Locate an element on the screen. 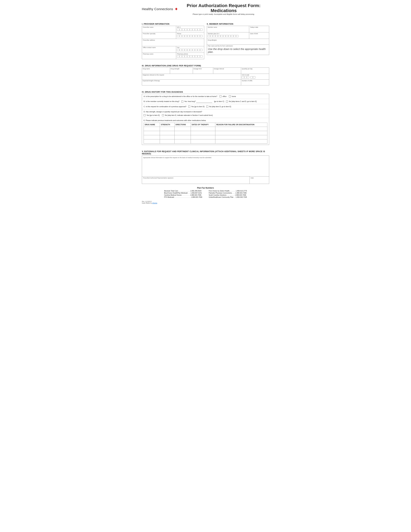 This screenshot has width=411, height=532. fax-row-3: Carolina Medical Homes . . . . . . . . .… is located at coordinates (183, 195).